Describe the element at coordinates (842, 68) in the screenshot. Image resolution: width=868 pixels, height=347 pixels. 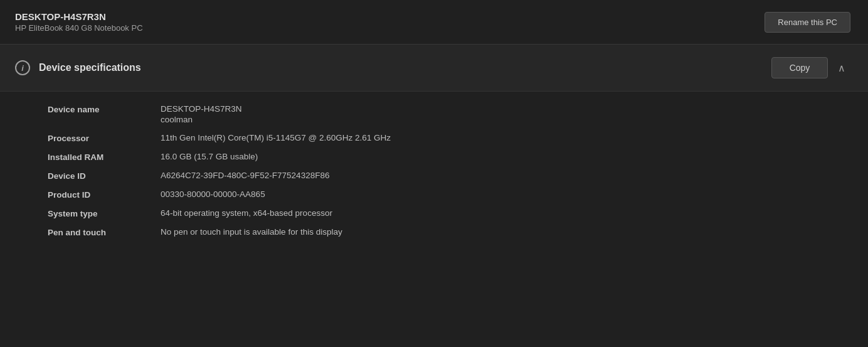
I see `collapse-button: ∧` at that location.